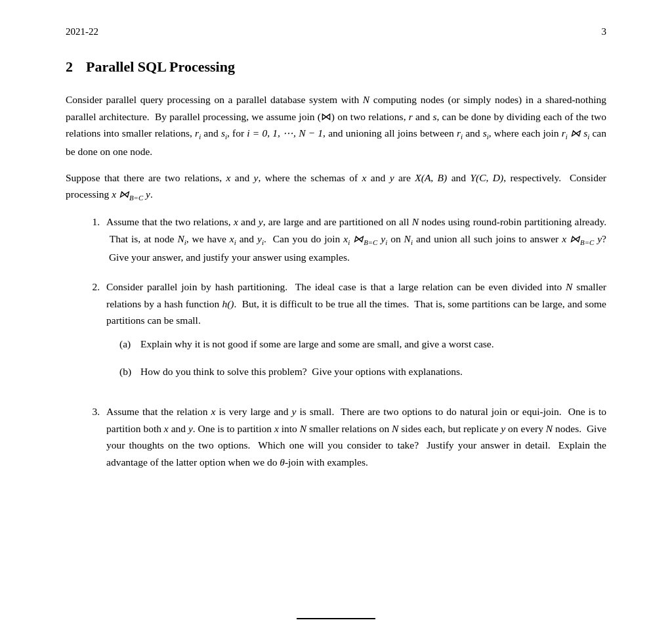 This screenshot has height=639, width=672. I want to click on sub-content-2a: Explain why it is not good if some are l…, so click(373, 344).